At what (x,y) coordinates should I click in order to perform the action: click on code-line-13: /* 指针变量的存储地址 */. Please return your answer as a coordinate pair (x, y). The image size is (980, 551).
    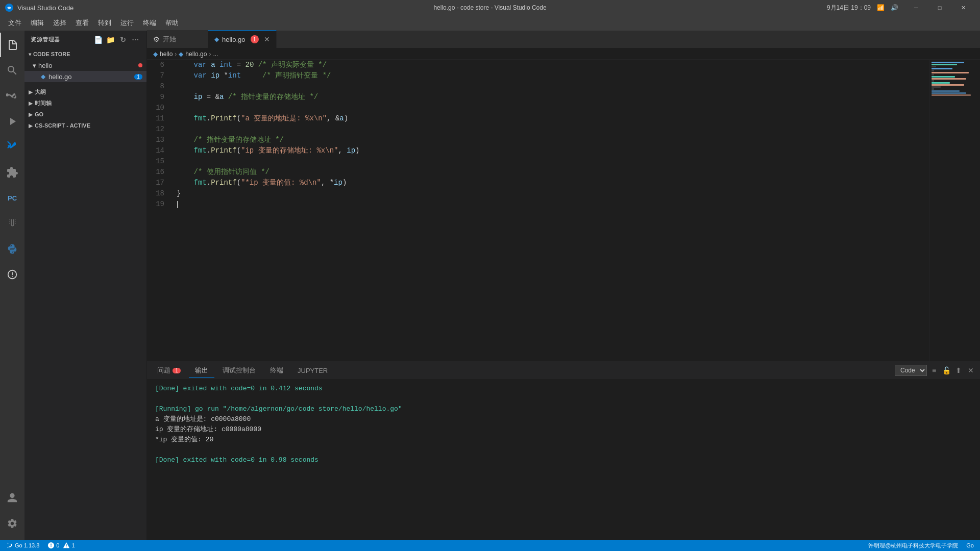
    Looking at the image, I should click on (553, 140).